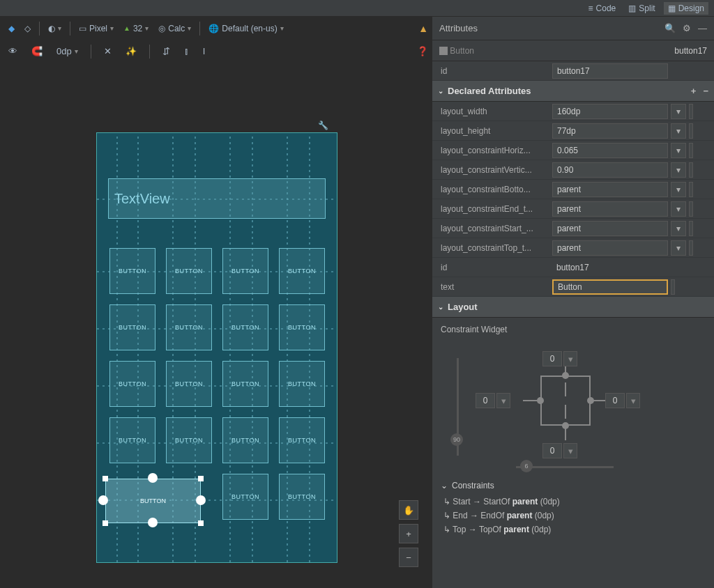 This screenshot has height=588, width=714. What do you see at coordinates (641, 8) in the screenshot?
I see `tab-split: ▥ Split` at bounding box center [641, 8].